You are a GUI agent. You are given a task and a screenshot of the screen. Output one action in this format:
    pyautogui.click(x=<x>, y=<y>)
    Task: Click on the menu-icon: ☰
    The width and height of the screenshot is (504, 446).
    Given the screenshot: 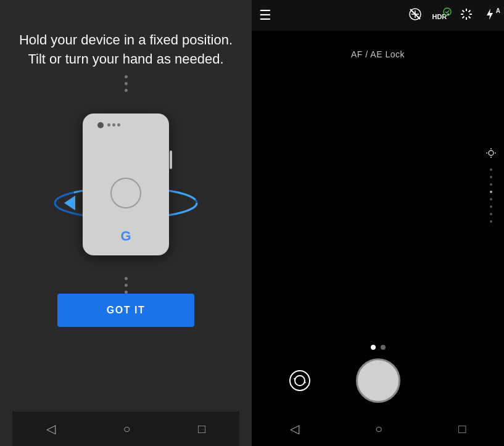 What is the action you would take?
    pyautogui.click(x=265, y=15)
    